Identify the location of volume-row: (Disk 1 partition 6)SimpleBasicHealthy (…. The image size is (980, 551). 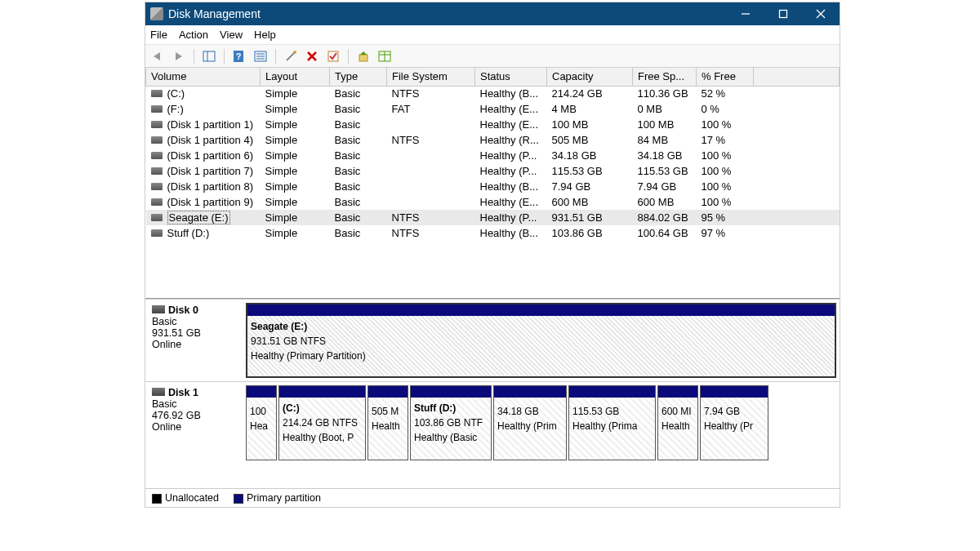
(493, 155).